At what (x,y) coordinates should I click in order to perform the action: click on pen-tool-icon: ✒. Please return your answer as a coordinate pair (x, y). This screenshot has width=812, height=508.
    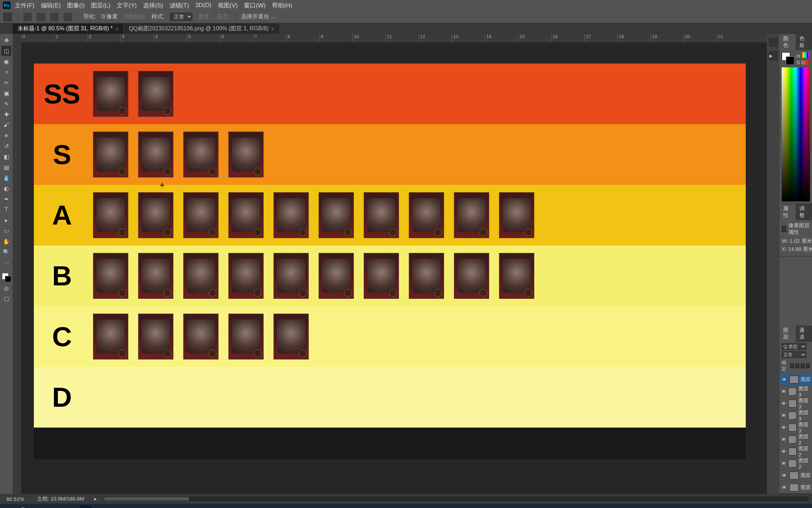
    Looking at the image, I should click on (6, 199).